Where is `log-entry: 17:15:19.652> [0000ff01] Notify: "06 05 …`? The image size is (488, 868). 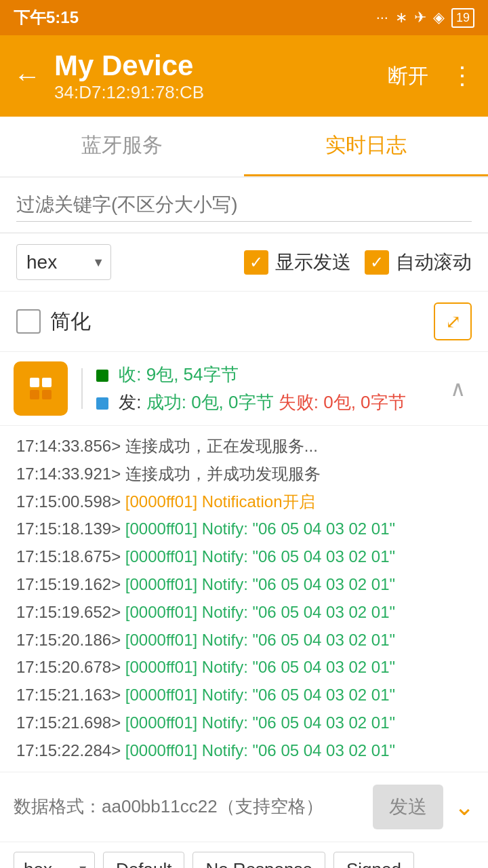
log-entry: 17:15:19.652> [0000ff01] Notify: "06 05 … is located at coordinates (244, 613).